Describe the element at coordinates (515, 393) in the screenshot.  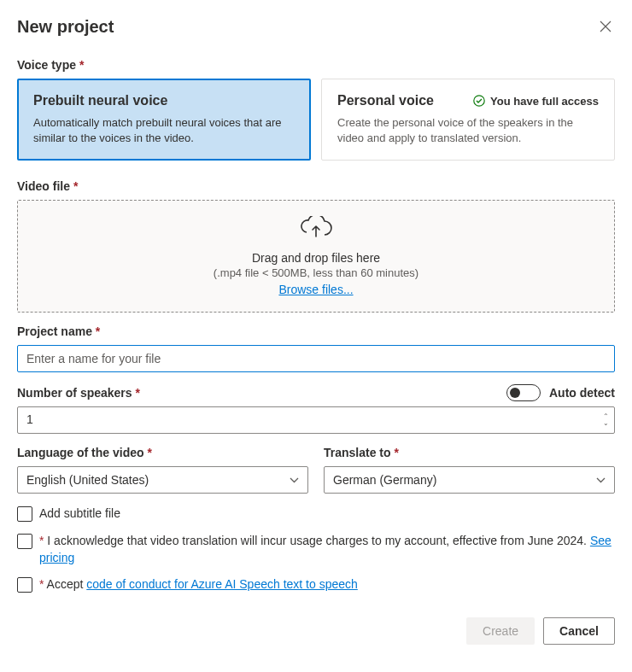
I see `toggle-knob` at that location.